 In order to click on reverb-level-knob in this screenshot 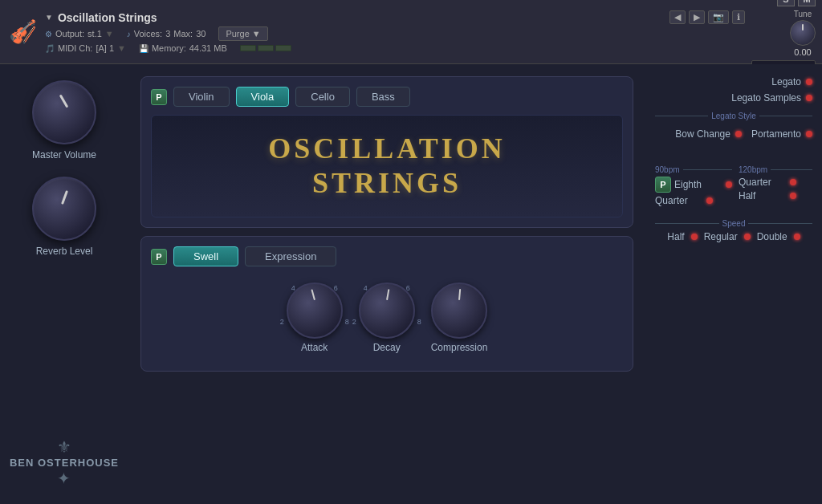, I will do `click(64, 209)`.